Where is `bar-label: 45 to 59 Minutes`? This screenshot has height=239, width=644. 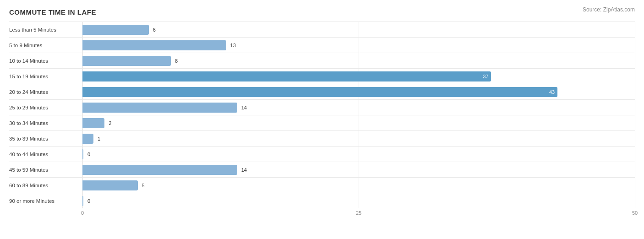
bar-label: 45 to 59 Minutes is located at coordinates (46, 170).